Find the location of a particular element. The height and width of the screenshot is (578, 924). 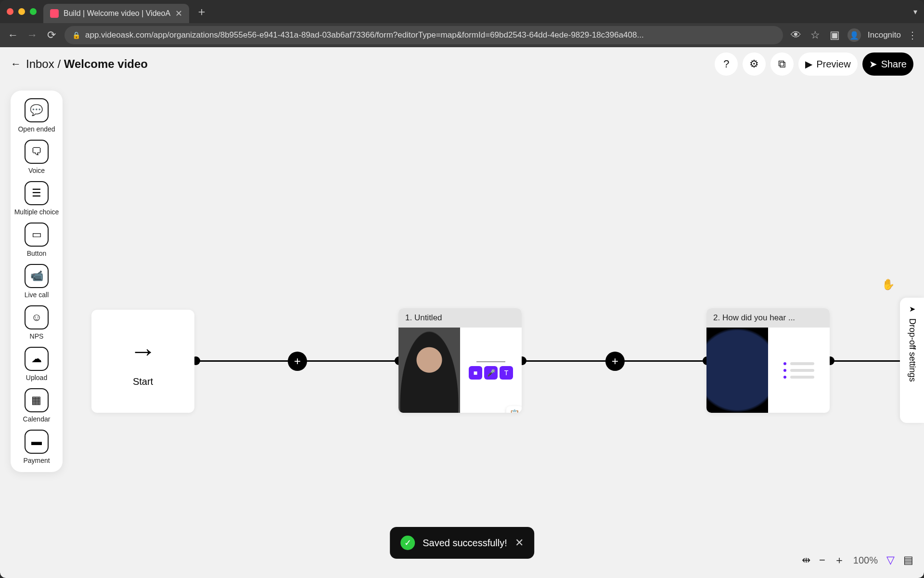

tab-close-icon: ✕ is located at coordinates (179, 13).